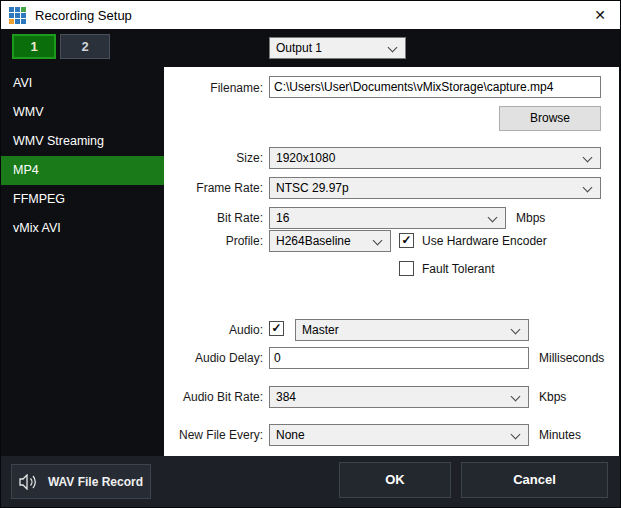  What do you see at coordinates (406, 268) in the screenshot?
I see `fault-tolerant-checkbox` at bounding box center [406, 268].